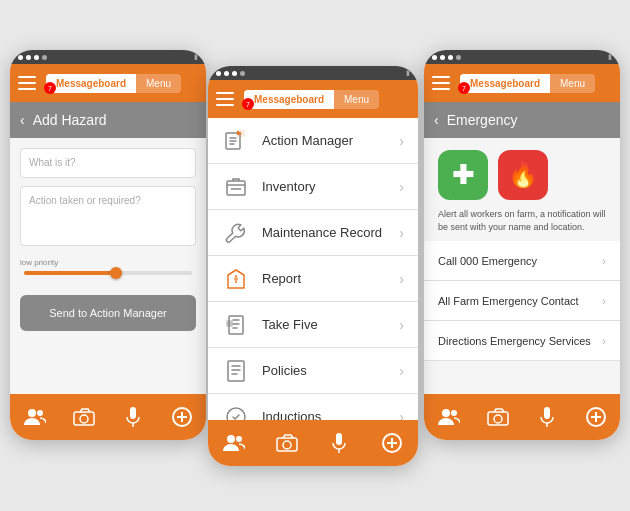  Describe the element at coordinates (324, 186) in the screenshot. I see `inventory-label: Inventory` at that location.